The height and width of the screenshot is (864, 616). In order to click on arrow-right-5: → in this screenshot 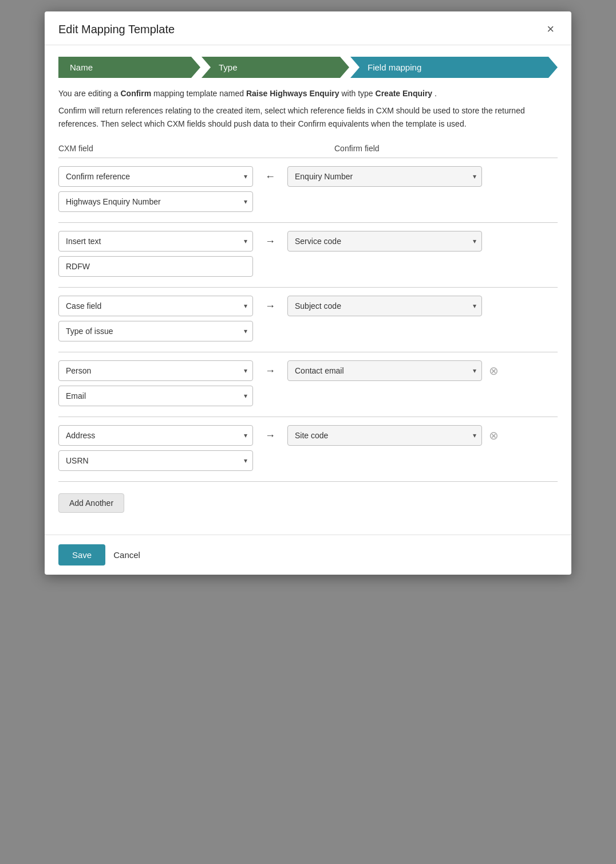, I will do `click(270, 435)`.